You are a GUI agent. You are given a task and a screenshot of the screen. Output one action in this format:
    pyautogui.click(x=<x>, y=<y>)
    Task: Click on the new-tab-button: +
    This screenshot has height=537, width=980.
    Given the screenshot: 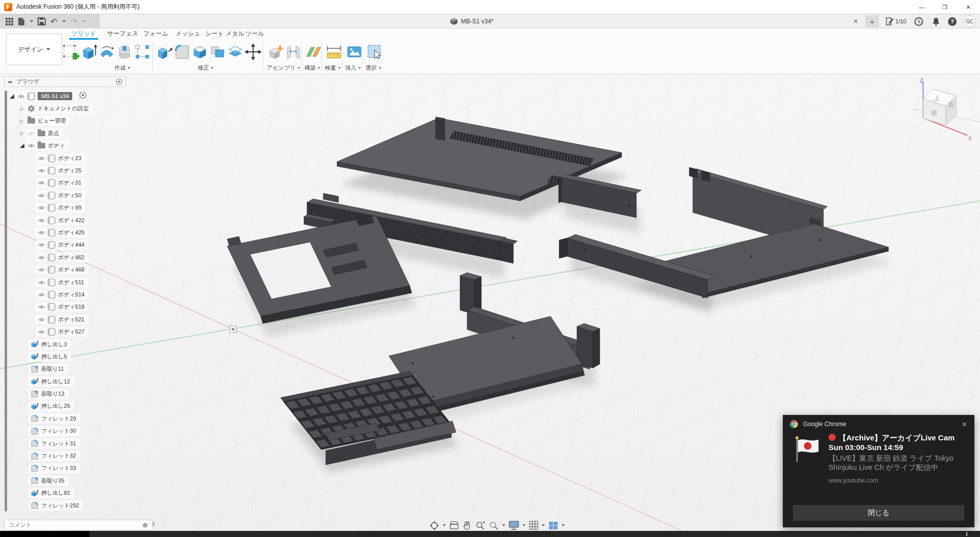 What is the action you would take?
    pyautogui.click(x=872, y=21)
    